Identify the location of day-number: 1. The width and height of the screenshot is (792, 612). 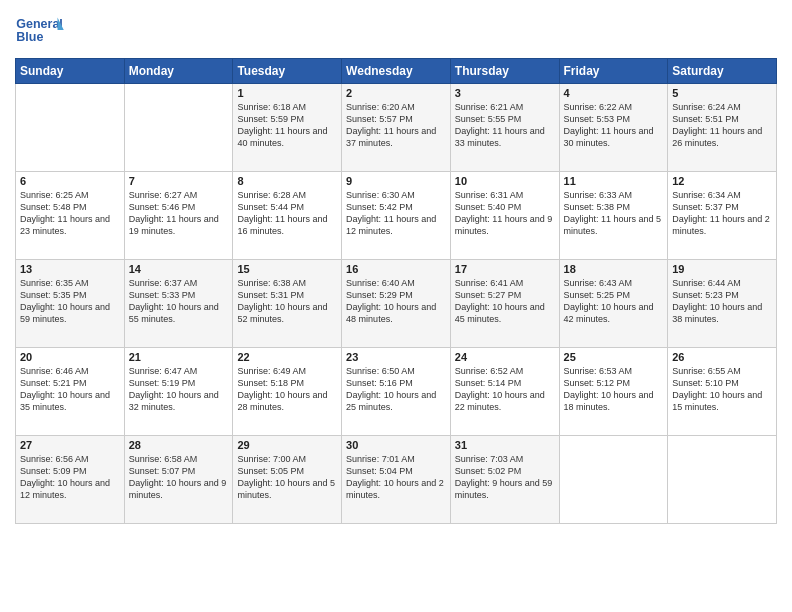
(287, 93).